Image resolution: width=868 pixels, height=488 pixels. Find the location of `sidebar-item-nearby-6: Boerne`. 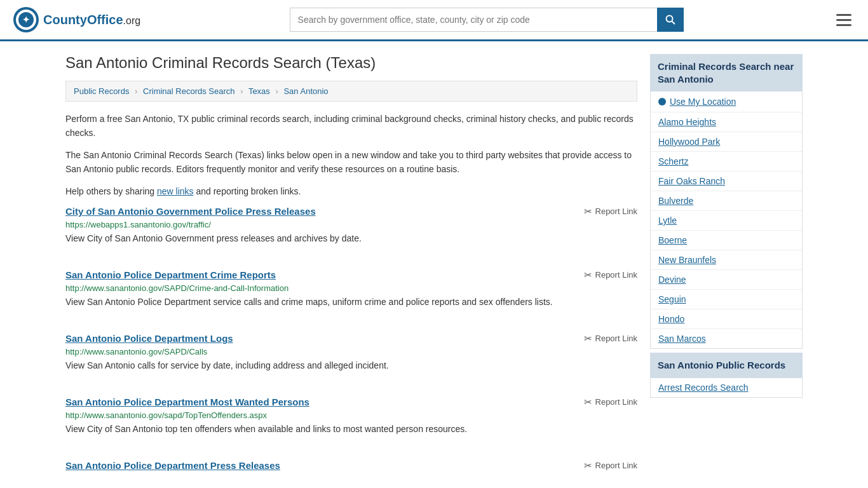

sidebar-item-nearby-6: Boerne is located at coordinates (726, 240).